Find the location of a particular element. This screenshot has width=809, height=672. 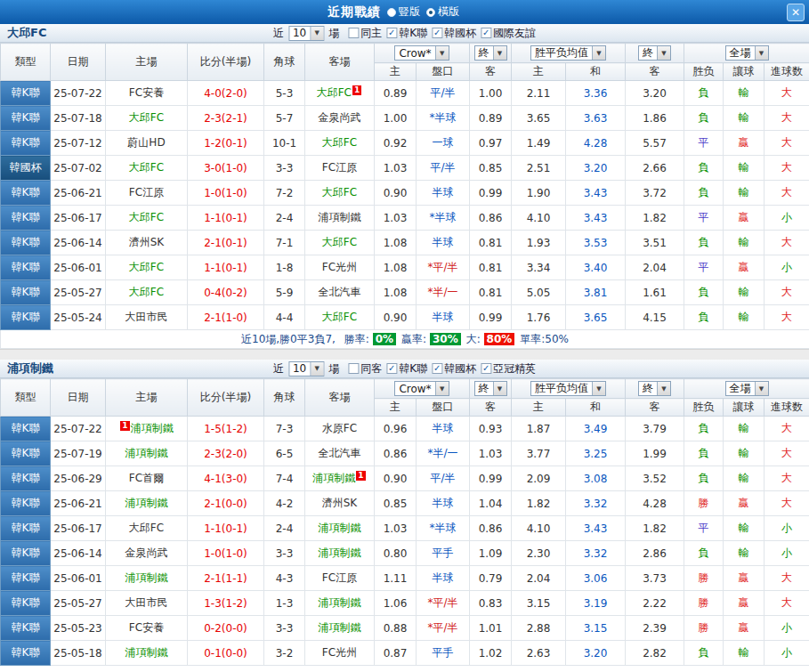

avg-home-odds: 3.65 is located at coordinates (539, 118).